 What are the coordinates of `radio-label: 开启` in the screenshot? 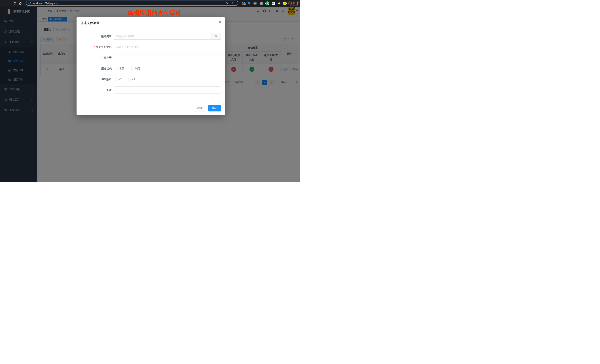 It's located at (122, 69).